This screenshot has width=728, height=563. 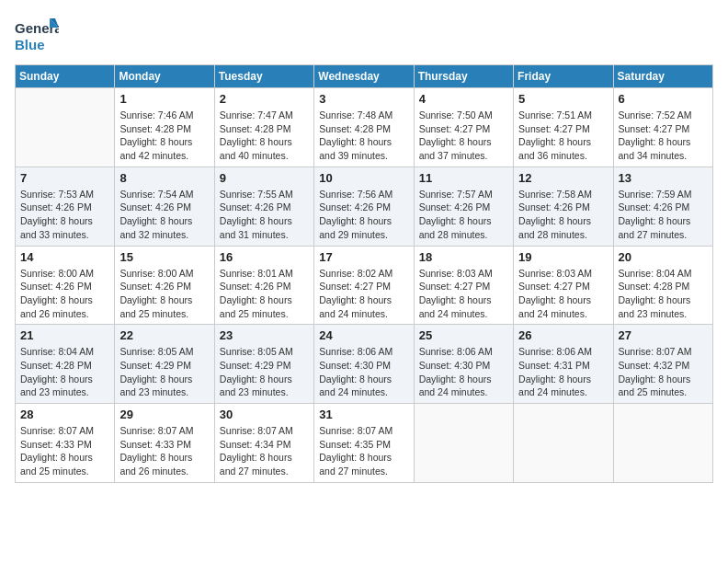 What do you see at coordinates (463, 149) in the screenshot?
I see `daylight-text: Daylight: 8 hours and 37 minutes.` at bounding box center [463, 149].